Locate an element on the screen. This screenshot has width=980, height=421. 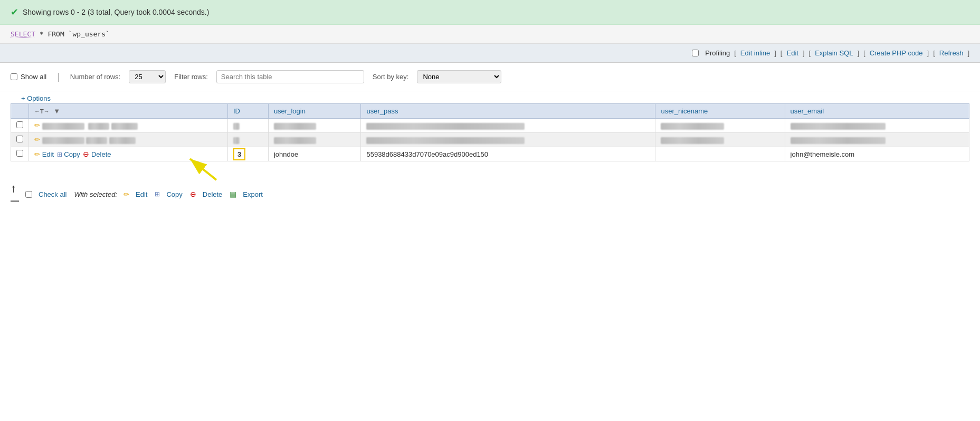
success-icon: ✔ is located at coordinates (15, 12).